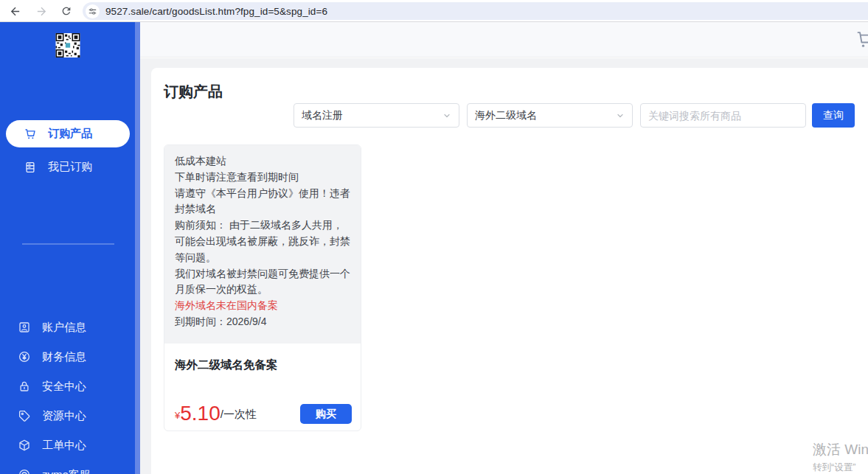  I want to click on sidebar-divider, so click(68, 244).